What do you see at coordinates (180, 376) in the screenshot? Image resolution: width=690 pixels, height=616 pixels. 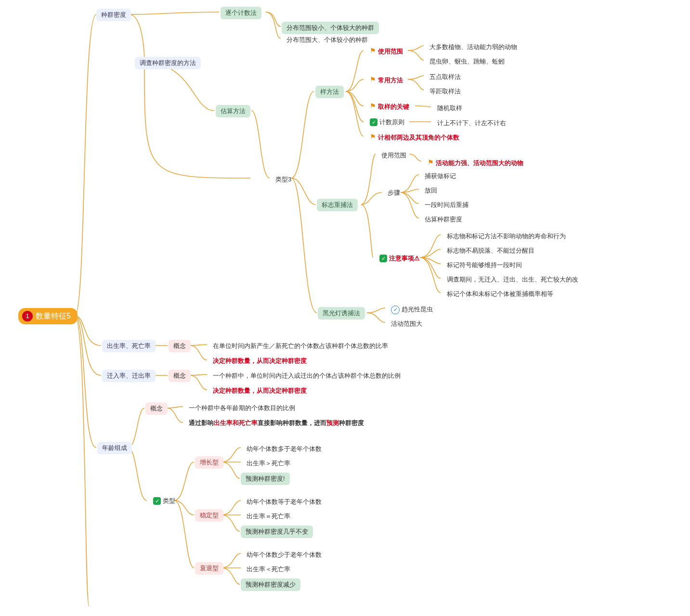 I see `node-ie-concept: 概念` at bounding box center [180, 376].